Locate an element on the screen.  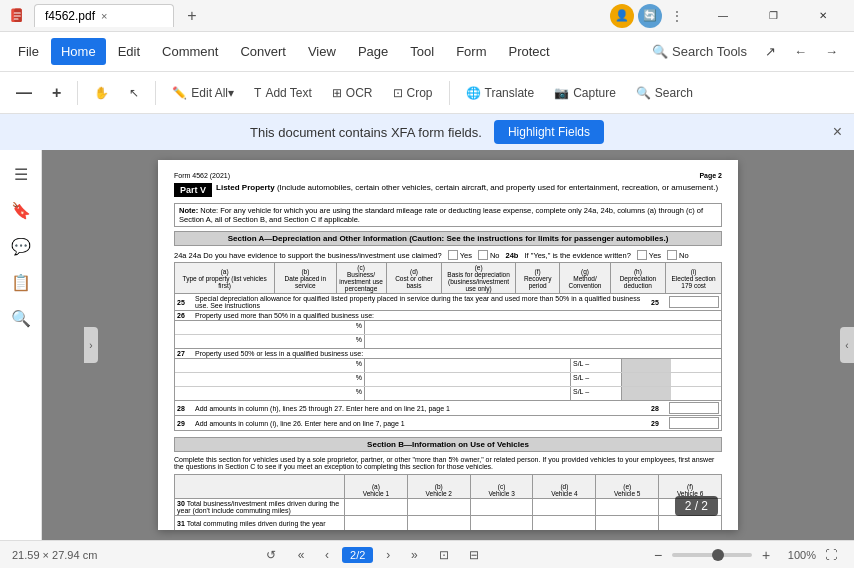
share-btn: ↗ is located at coordinates (770, 52).